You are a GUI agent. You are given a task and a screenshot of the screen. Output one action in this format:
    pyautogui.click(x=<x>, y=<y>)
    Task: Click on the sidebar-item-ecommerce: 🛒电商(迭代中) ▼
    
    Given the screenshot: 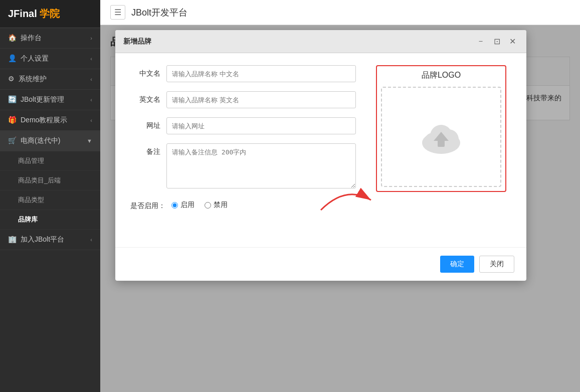 What is the action you would take?
    pyautogui.click(x=50, y=141)
    